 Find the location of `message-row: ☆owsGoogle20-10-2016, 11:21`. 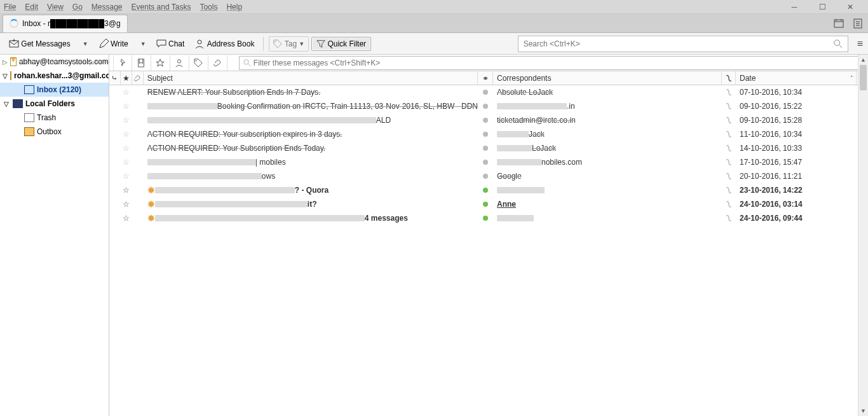

message-row: ☆owsGoogle20-10-2016, 11:21 is located at coordinates (489, 176).